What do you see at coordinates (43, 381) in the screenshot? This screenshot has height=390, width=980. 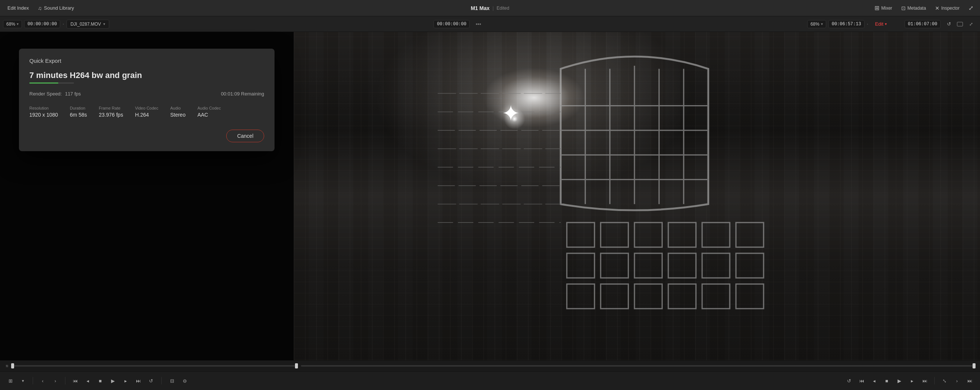 I see `prev-step-icon: ‹` at bounding box center [43, 381].